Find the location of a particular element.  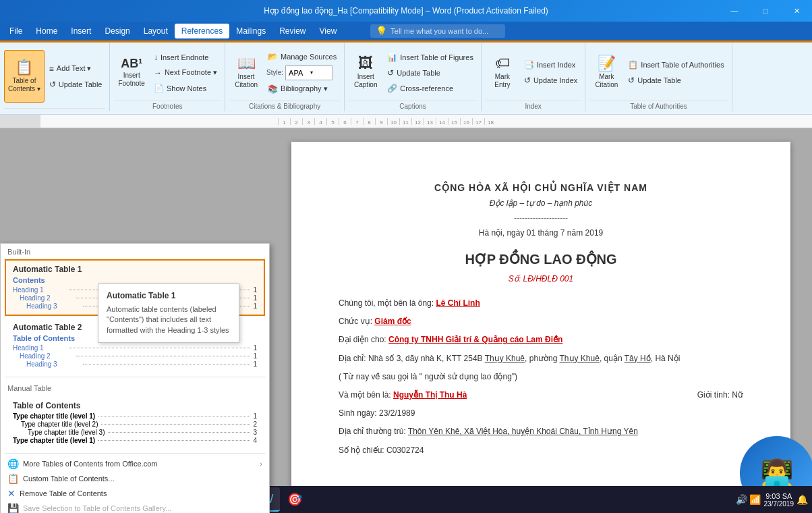

insert-caption-button: 🖼 InsertCaption is located at coordinates (366, 73).